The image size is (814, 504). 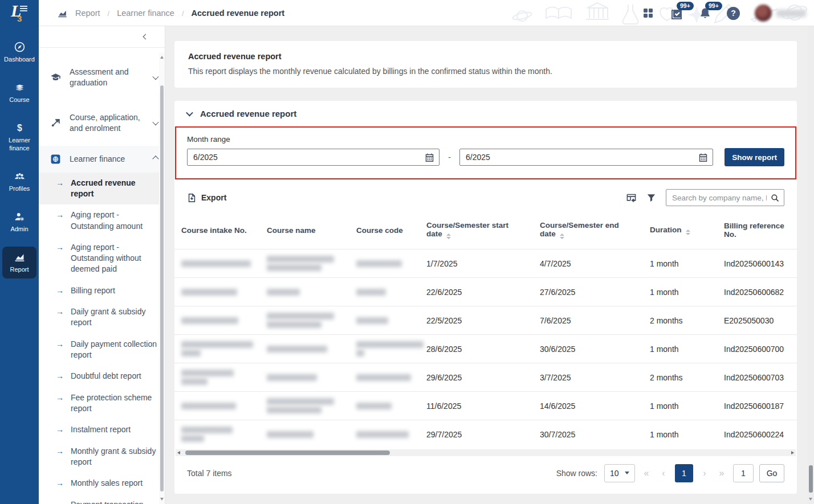 I want to click on last-page-button: », so click(x=722, y=473).